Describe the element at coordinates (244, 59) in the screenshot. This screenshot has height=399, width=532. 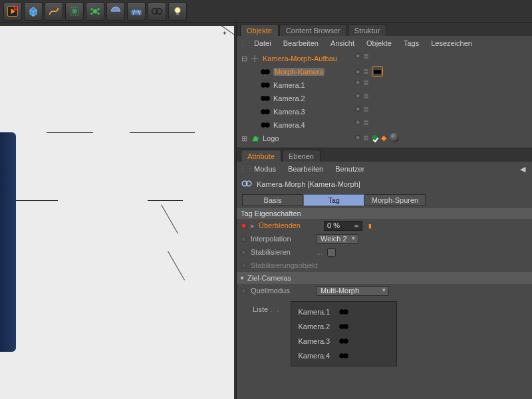
I see `expander-icon: ⊟` at that location.